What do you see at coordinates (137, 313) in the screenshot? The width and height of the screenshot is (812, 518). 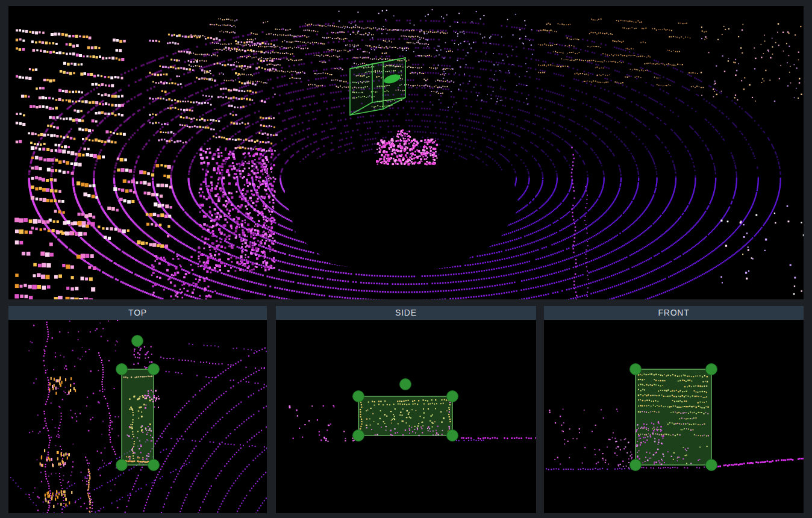 I see `top-view-title: TOP` at bounding box center [137, 313].